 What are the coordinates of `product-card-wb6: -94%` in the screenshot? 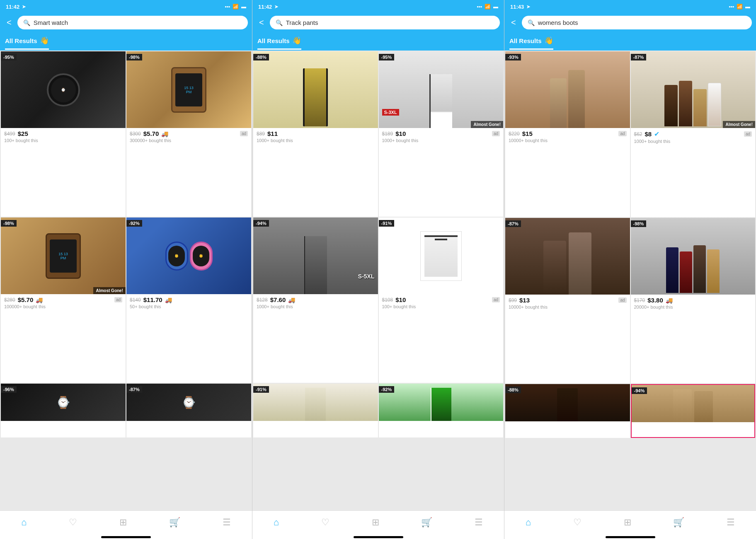 It's located at (693, 411).